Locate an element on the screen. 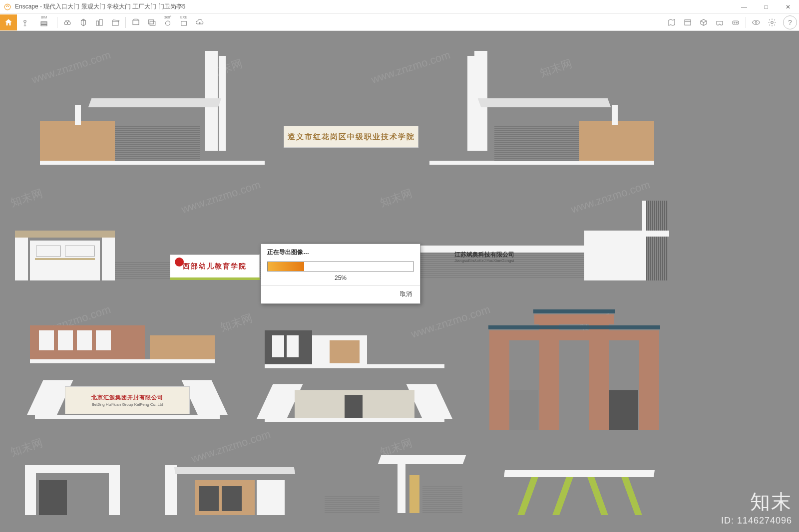  mid-left-gate-model: 西部幼儿教育学院 is located at coordinates (187, 266).